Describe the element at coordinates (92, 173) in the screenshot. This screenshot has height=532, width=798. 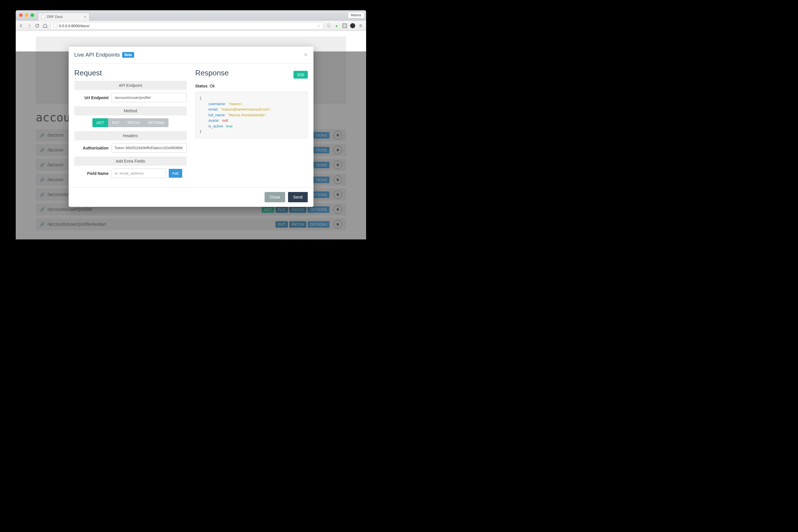
I see `field-label: Field Name` at that location.